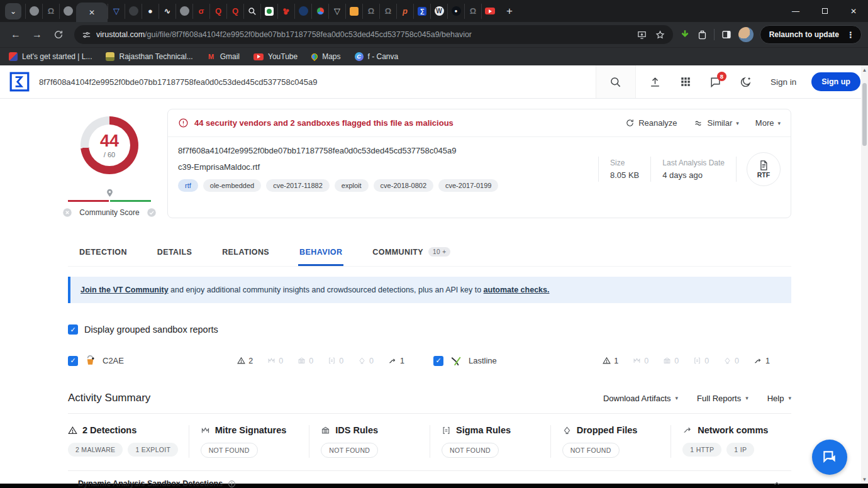 The image size is (868, 488). I want to click on extensions-icon, so click(702, 35).